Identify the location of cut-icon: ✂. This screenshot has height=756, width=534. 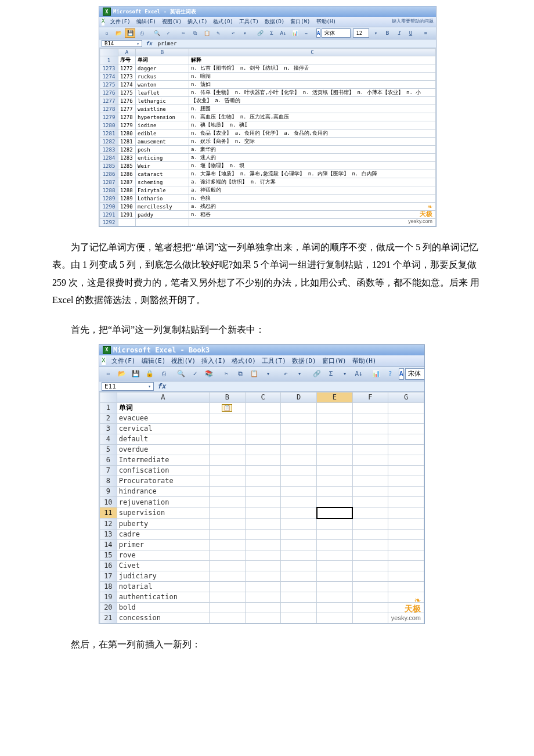
(183, 33).